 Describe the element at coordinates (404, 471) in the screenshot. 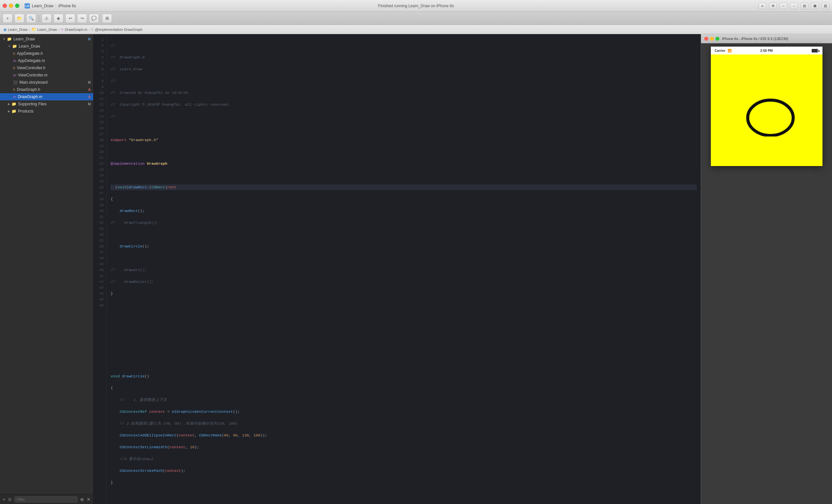

I see `code-line-37: CGContextStrokePath(context);` at that location.